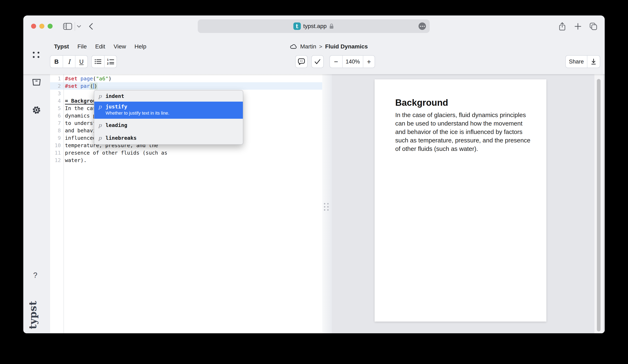  Describe the element at coordinates (34, 26) in the screenshot. I see `close-window-button` at that location.